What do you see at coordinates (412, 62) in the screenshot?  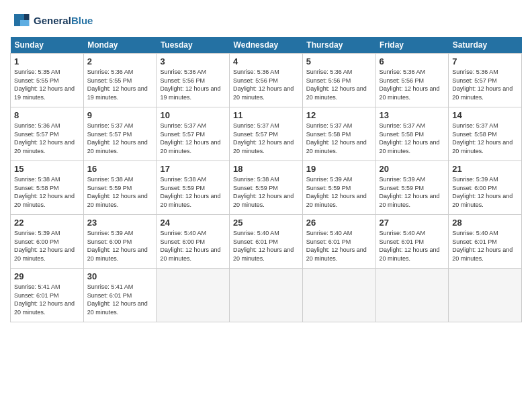 I see `day-number: 6` at bounding box center [412, 62].